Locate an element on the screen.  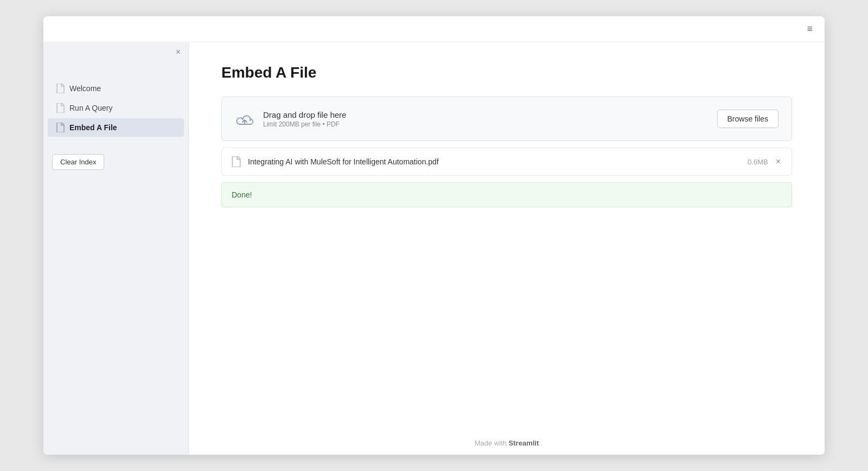
header-bar: ≡ is located at coordinates (434, 29).